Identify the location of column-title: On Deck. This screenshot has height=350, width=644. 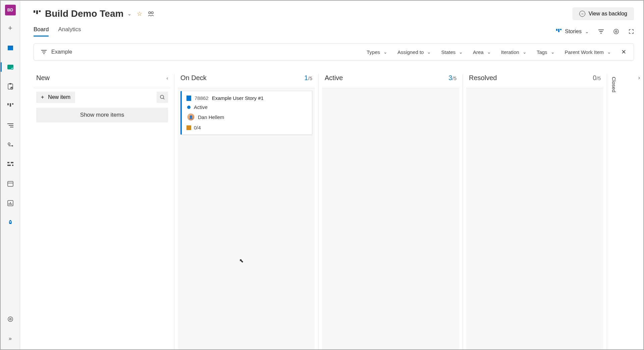
(194, 78).